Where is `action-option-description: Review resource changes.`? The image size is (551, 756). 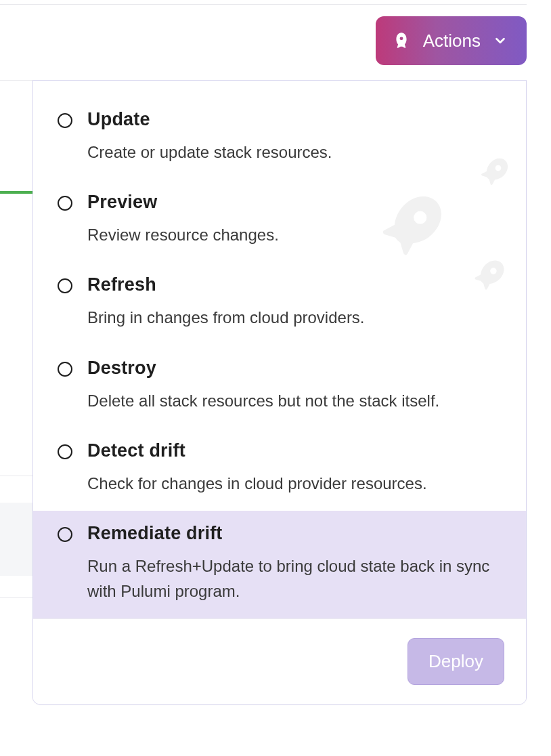 action-option-description: Review resource changes. is located at coordinates (294, 234).